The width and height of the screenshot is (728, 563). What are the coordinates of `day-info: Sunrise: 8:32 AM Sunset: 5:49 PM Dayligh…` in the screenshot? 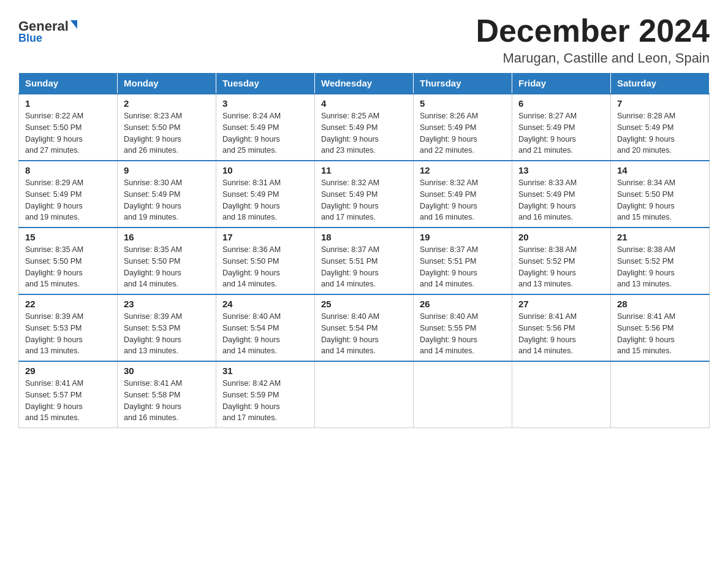 It's located at (463, 200).